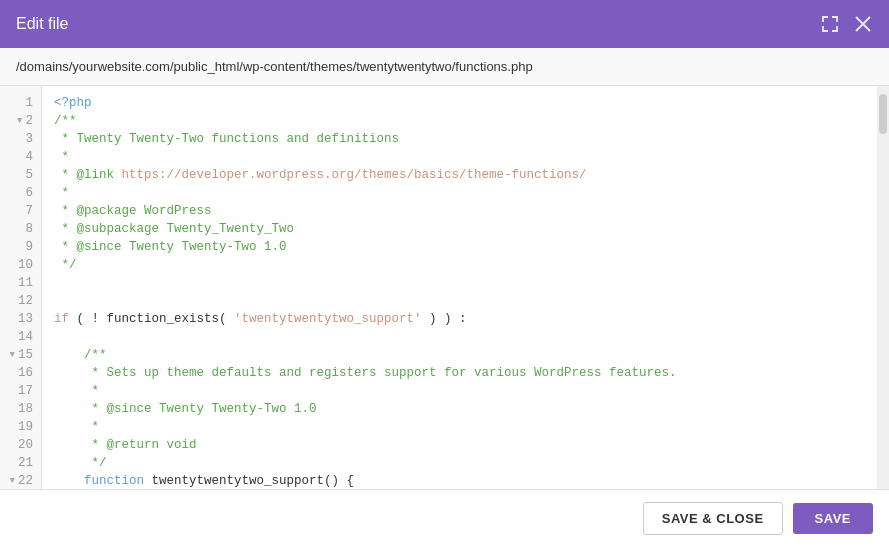 Image resolution: width=889 pixels, height=547 pixels. I want to click on code-line: if ( ! function_exists( 'twentytwentytwo…, so click(460, 319).